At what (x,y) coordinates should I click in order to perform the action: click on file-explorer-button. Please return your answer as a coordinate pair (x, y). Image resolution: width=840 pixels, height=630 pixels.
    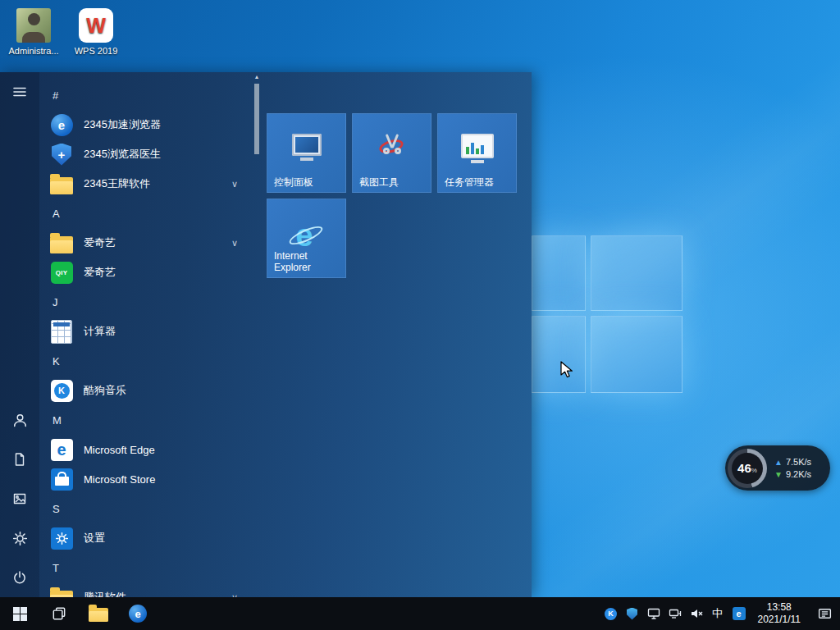
    Looking at the image, I should click on (98, 614).